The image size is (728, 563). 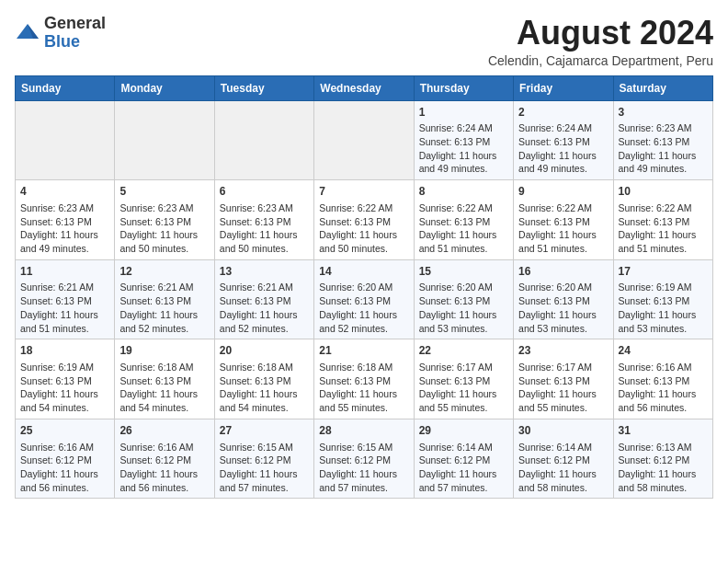 I want to click on title-block: August 2024 Celendin, Cajamarca Departme…, so click(x=601, y=41).